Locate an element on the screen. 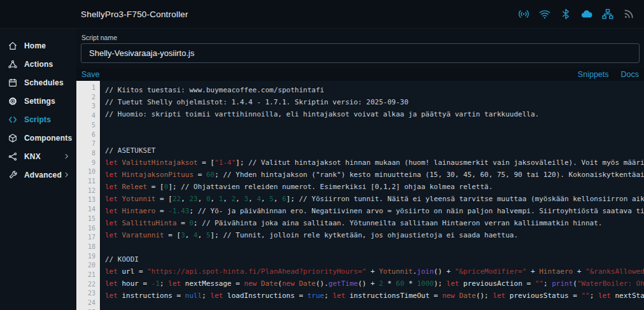 The image size is (644, 310). gutter-line-number: 17 is located at coordinates (88, 238).